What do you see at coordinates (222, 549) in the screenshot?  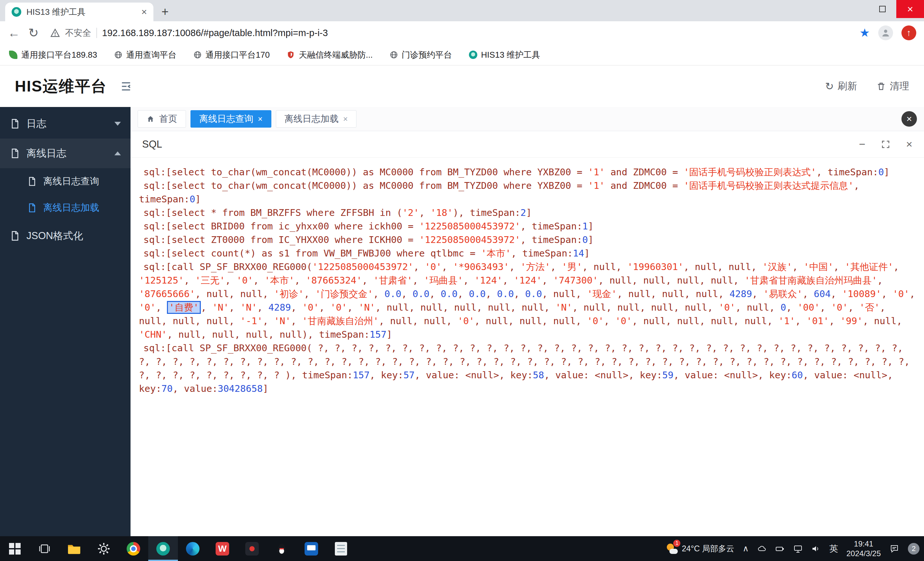 I see `wps-button` at bounding box center [222, 549].